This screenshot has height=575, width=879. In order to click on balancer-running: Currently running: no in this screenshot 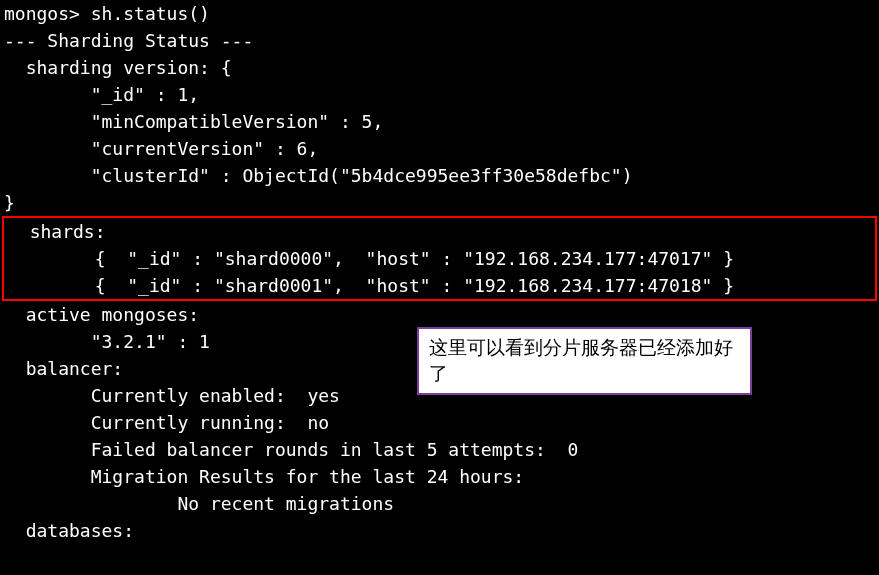, I will do `click(166, 422)`.